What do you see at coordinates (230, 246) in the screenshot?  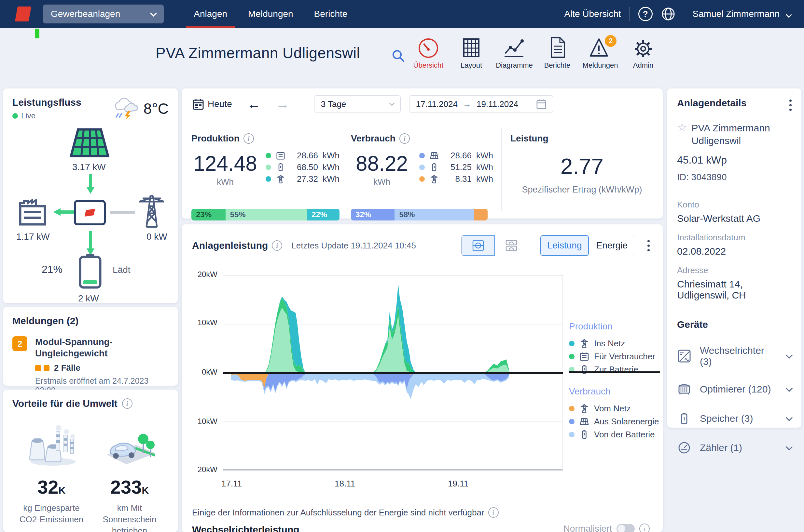 I see `chart-title: Anlagenleistung` at bounding box center [230, 246].